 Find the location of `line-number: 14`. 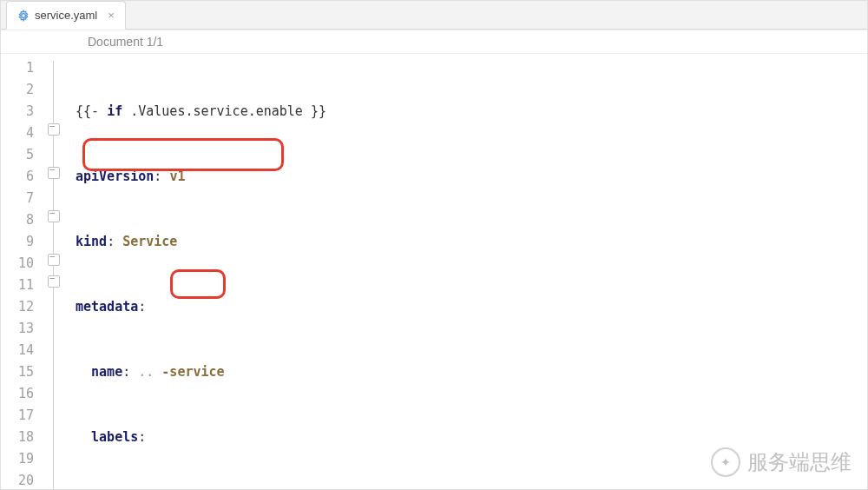

line-number: 14 is located at coordinates (19, 351).